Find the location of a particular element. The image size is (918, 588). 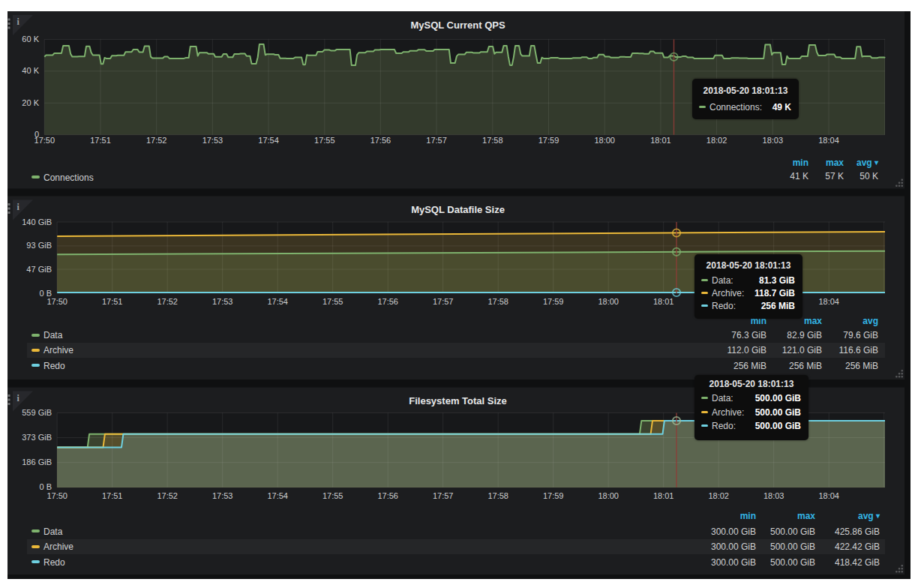

svg-text: 186 GiB is located at coordinates (37, 462).